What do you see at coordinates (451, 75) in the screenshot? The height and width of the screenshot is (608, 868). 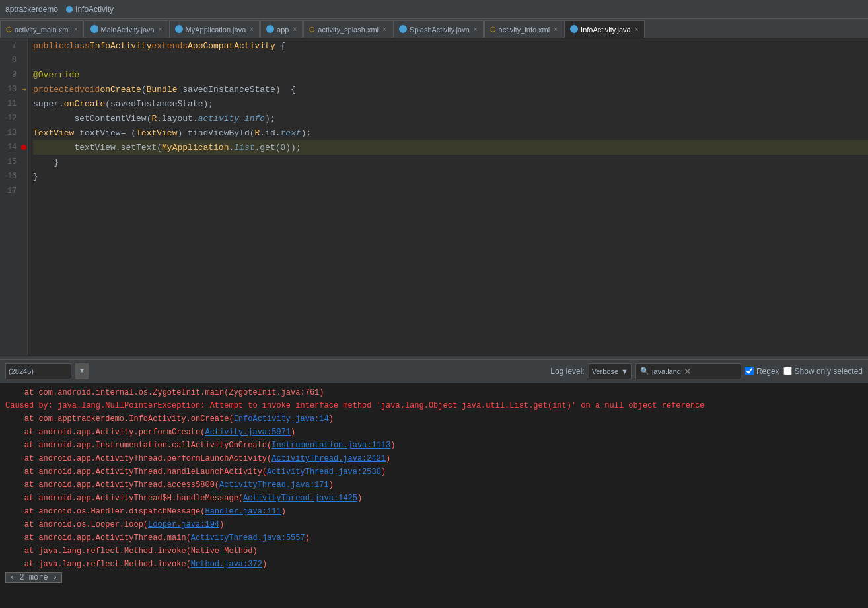 I see `code-line-9: @Override` at bounding box center [451, 75].